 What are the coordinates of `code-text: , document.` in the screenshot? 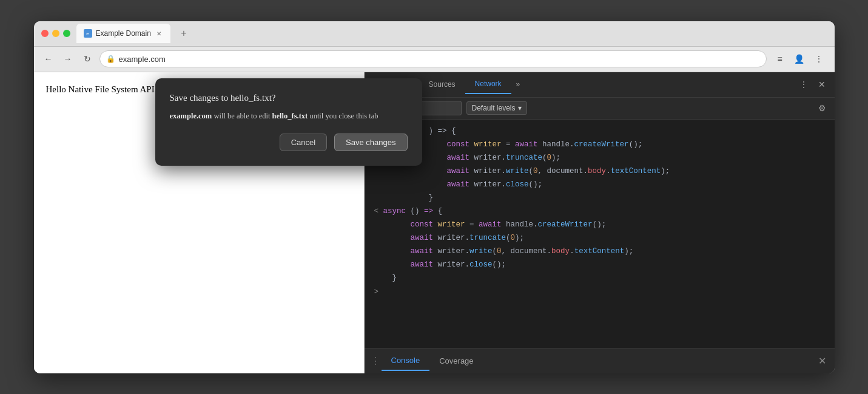 It's located at (563, 171).